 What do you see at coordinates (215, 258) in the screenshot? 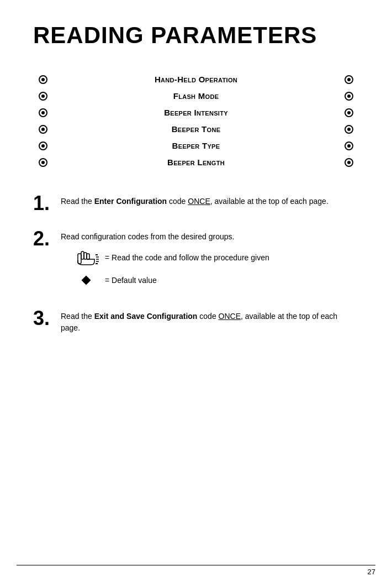
I see `sub-item-hand: = Read the code and follow the procedure…` at bounding box center [215, 258].